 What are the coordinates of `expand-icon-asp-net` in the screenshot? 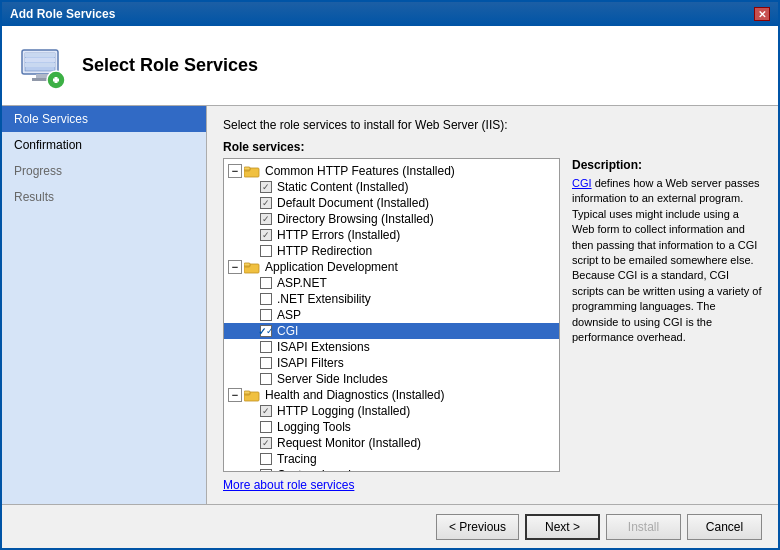 It's located at (251, 283).